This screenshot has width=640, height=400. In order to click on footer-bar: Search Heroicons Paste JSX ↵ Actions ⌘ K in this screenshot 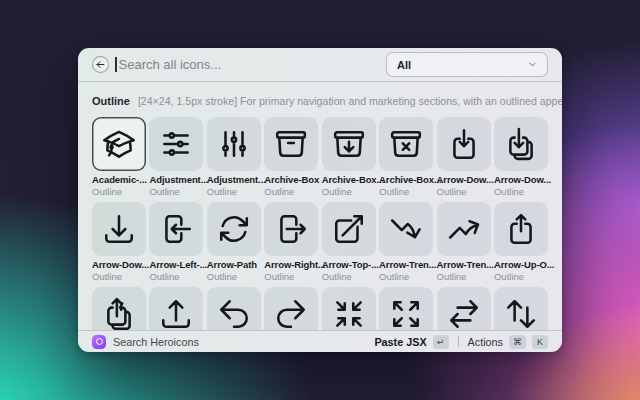, I will do `click(320, 341)`.